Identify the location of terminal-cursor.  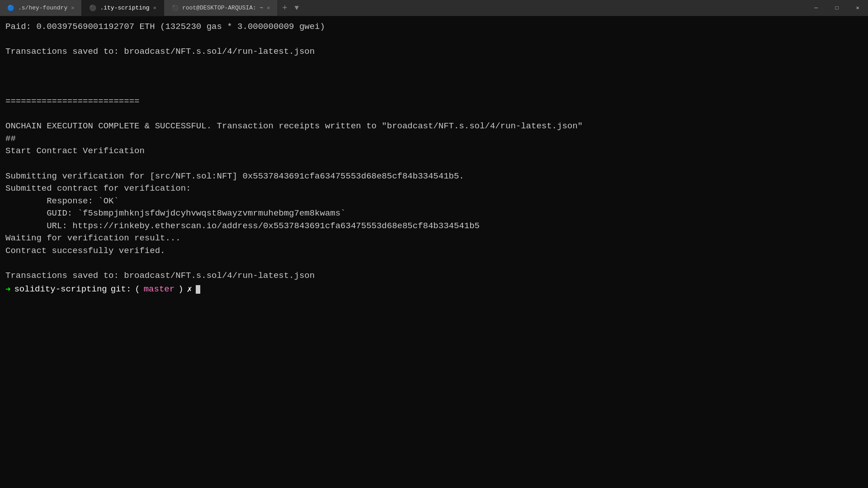
(198, 289).